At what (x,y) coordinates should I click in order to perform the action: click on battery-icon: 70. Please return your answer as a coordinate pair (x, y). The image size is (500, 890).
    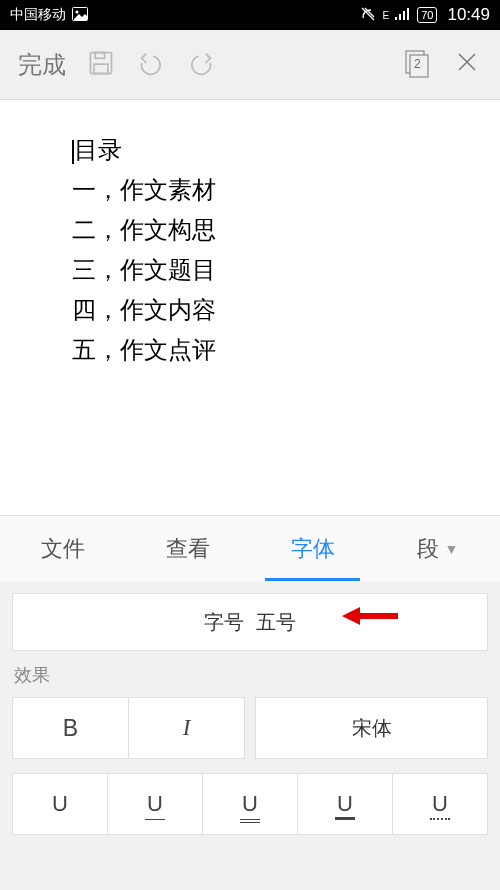
    Looking at the image, I should click on (427, 15).